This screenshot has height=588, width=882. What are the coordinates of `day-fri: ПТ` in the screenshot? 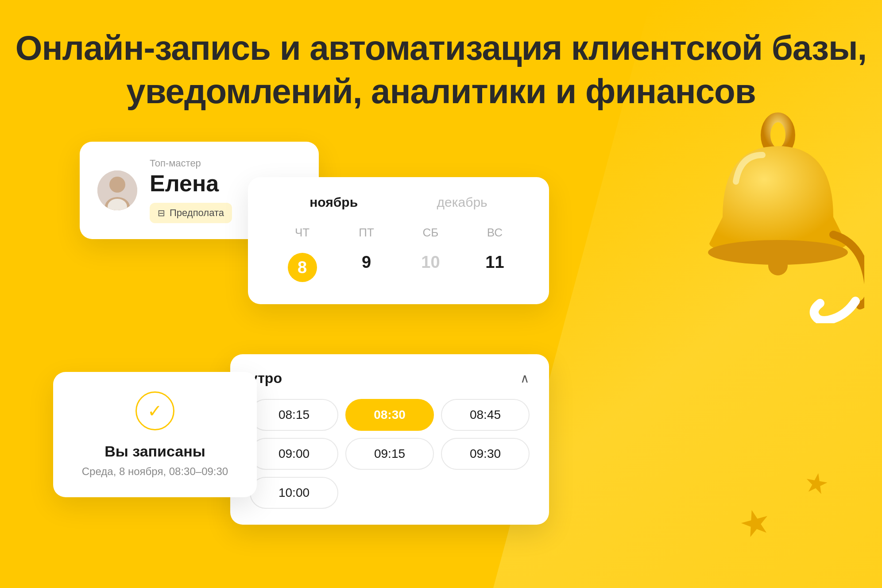 It's located at (367, 233).